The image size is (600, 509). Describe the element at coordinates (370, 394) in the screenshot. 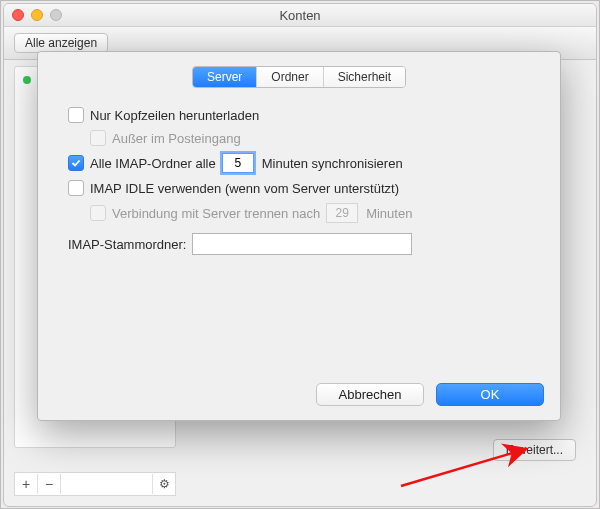

I see `cancel-button: Abbrechen` at that location.